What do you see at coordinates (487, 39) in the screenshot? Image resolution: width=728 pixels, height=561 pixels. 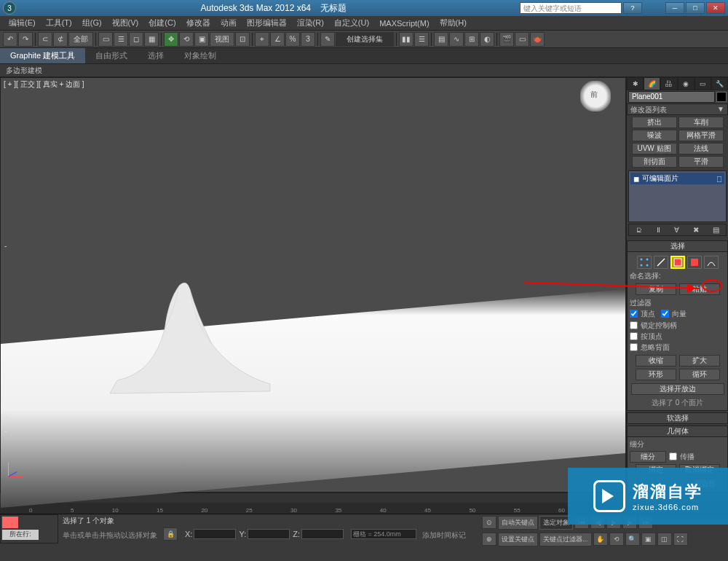 I see `material-editor-button: ◐` at bounding box center [487, 39].